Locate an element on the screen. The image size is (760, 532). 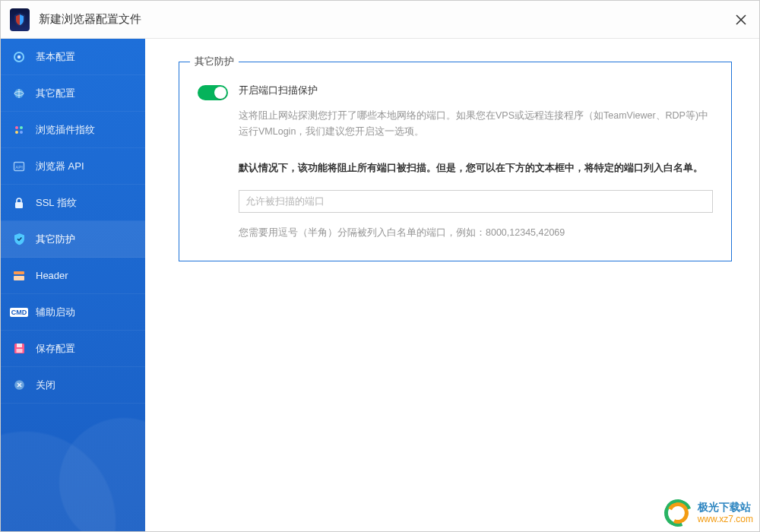
close-circle-icon is located at coordinates (19, 385).